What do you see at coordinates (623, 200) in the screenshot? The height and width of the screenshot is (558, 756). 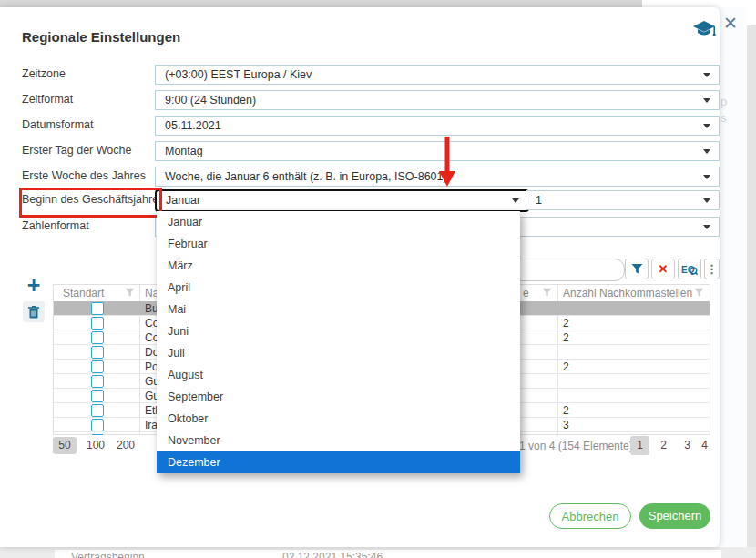 I see `fiscal-day-select: 1` at bounding box center [623, 200].